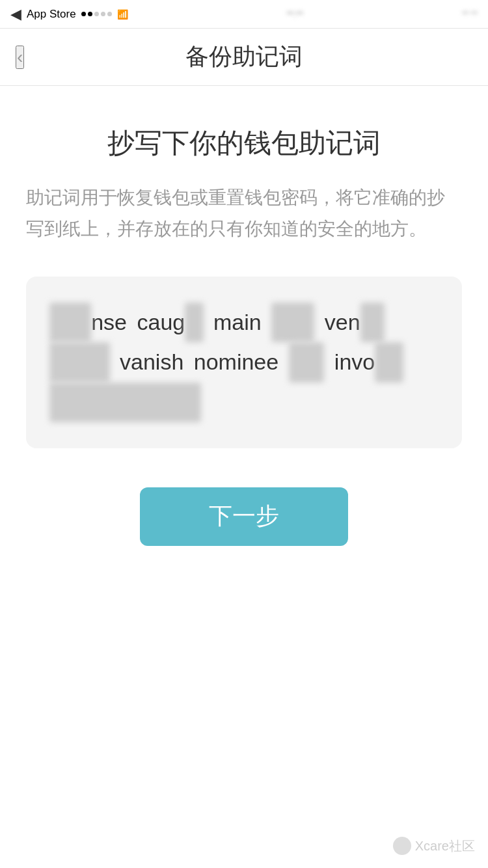  Describe the element at coordinates (69, 14) in the screenshot. I see `status-left: ◀ App Store 📶` at that location.